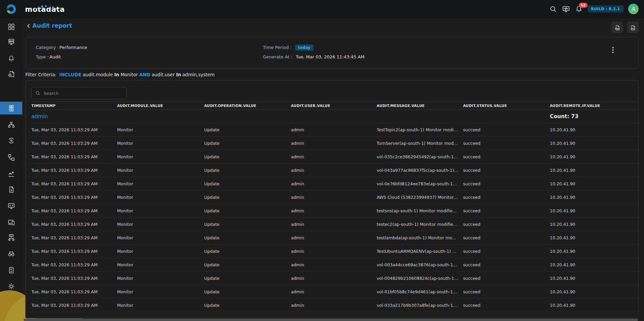 The height and width of the screenshot is (321, 644). I want to click on sidebar-item-compliance, so click(11, 270).